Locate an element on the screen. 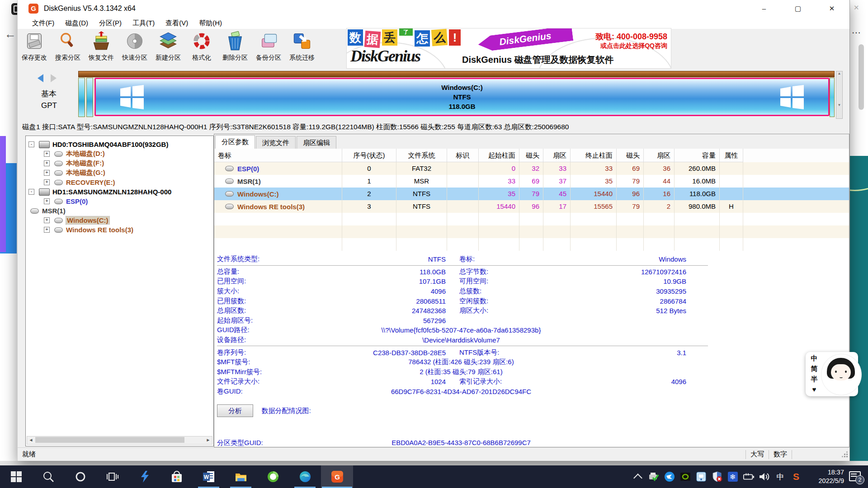  notification-center-button: 2 is located at coordinates (856, 477).